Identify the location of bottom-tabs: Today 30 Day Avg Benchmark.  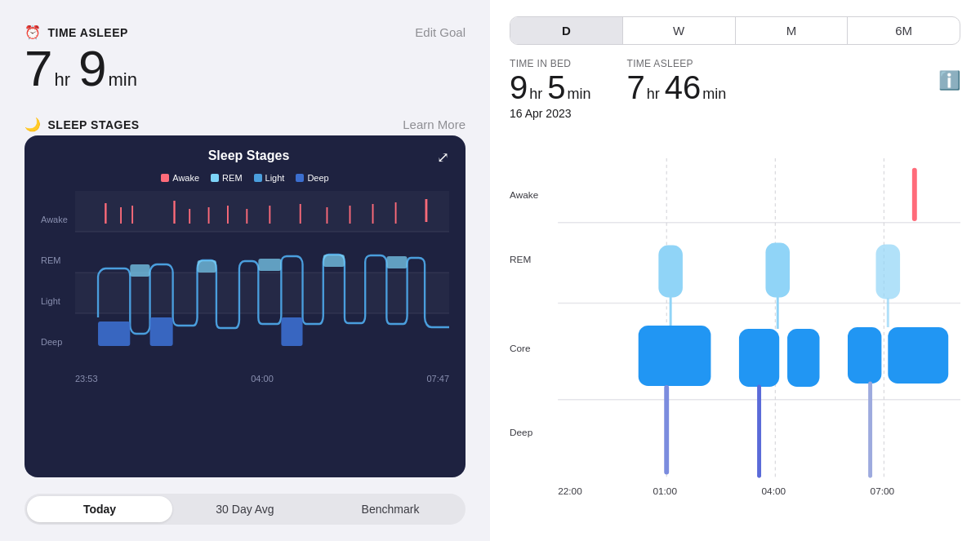
(245, 509).